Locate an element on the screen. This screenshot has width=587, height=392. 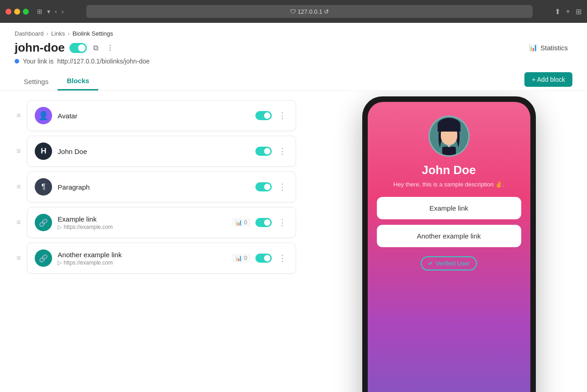
block-info-another-example-link: Another example link ▷ https://example.c… is located at coordinates (142, 259).